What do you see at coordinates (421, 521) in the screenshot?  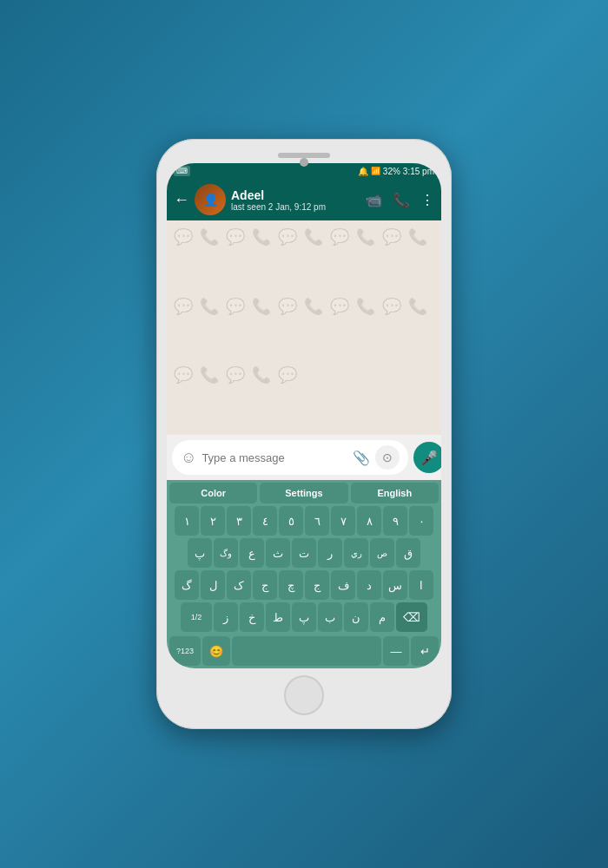 I see `key-0: ٠` at bounding box center [421, 521].